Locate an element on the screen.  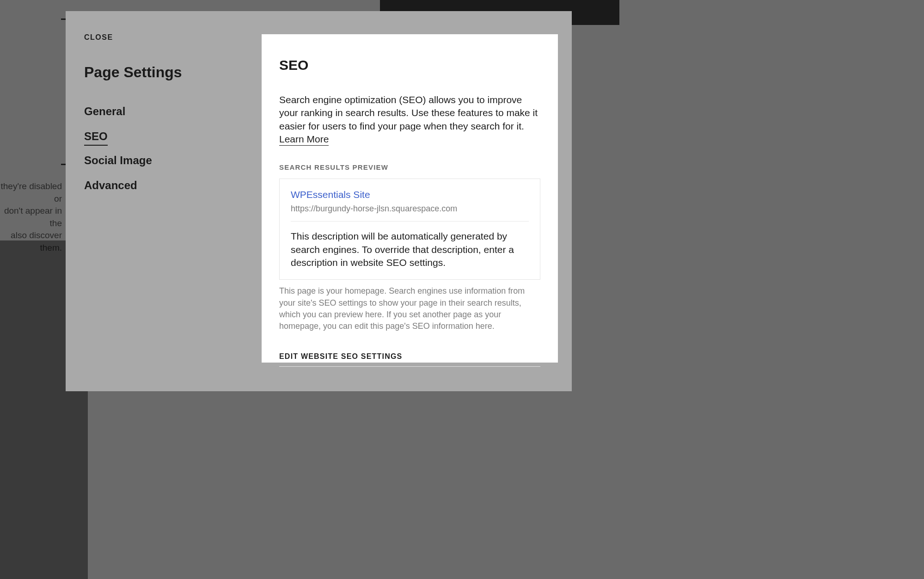
nav-item-general: General is located at coordinates (104, 111).